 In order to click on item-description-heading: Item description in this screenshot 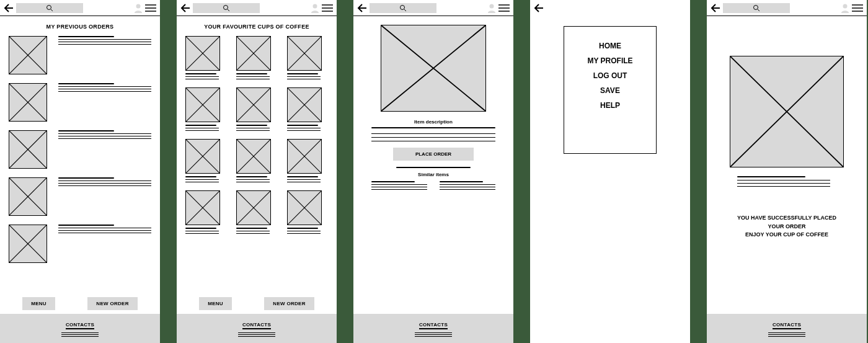, I will do `click(433, 122)`.